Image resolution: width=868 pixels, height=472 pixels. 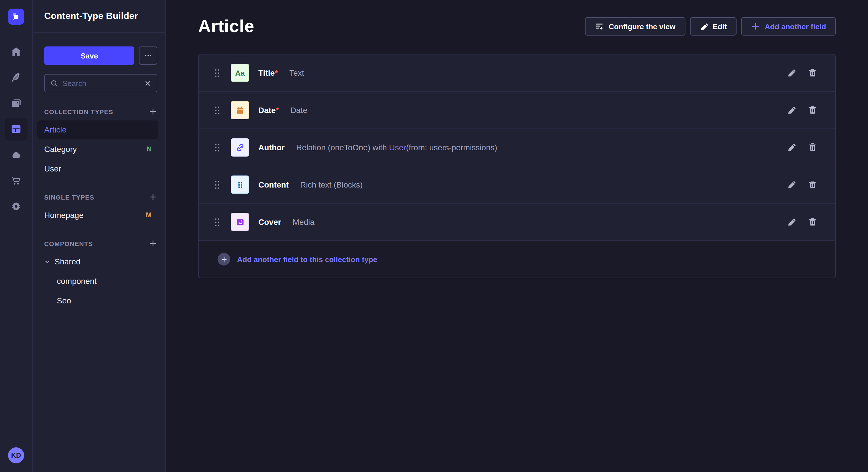 What do you see at coordinates (16, 155) in the screenshot?
I see `nav-cloud` at bounding box center [16, 155].